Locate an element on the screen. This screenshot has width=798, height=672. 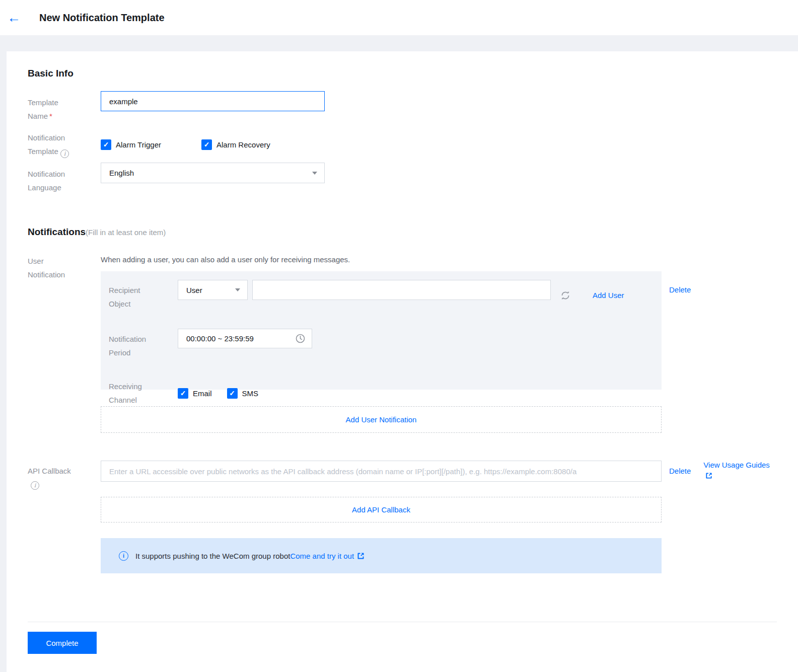
notification-language-select: English is located at coordinates (212, 173).